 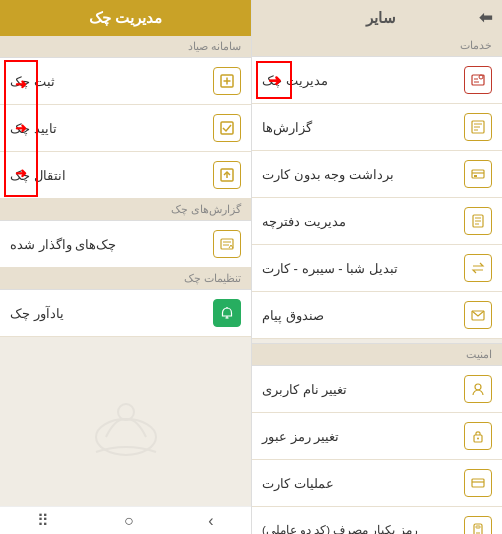 What do you see at coordinates (126, 279) in the screenshot?
I see `section-label-tanzim: تنظیمات چک` at bounding box center [126, 279].